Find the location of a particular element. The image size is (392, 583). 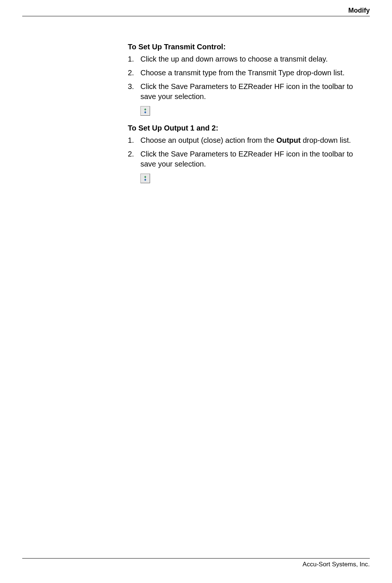

step-item: 2. Choose a transmit type from the Trans… is located at coordinates (245, 73).